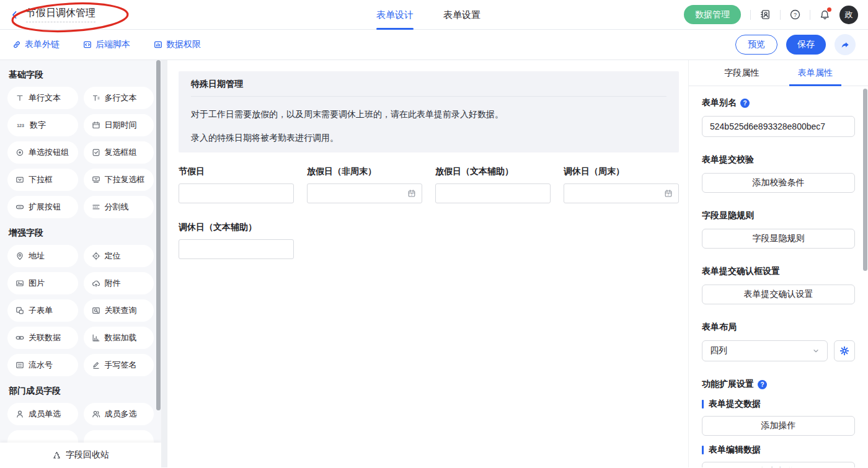 The height and width of the screenshot is (468, 868). Describe the element at coordinates (177, 45) in the screenshot. I see `data-permission-button: 数据权限` at that location.